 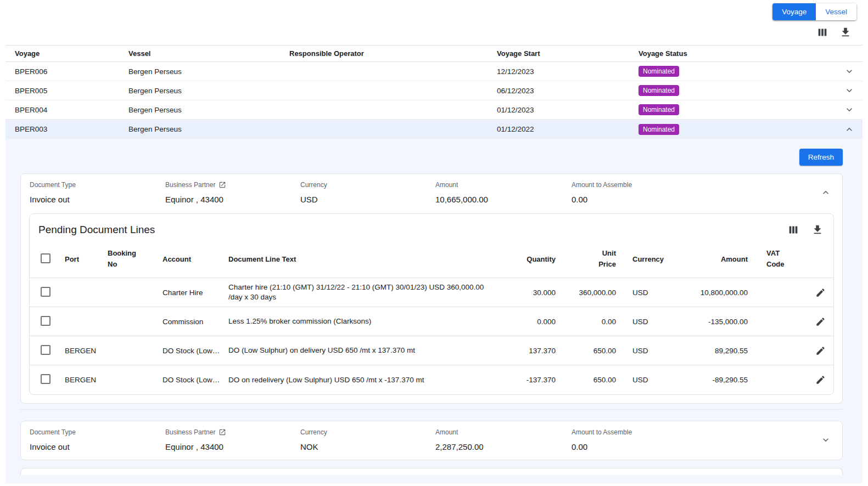 What do you see at coordinates (432, 293) in the screenshot?
I see `document-line-row: Charter Hire Charter hire (21:10 (GMT) 3…` at bounding box center [432, 293].